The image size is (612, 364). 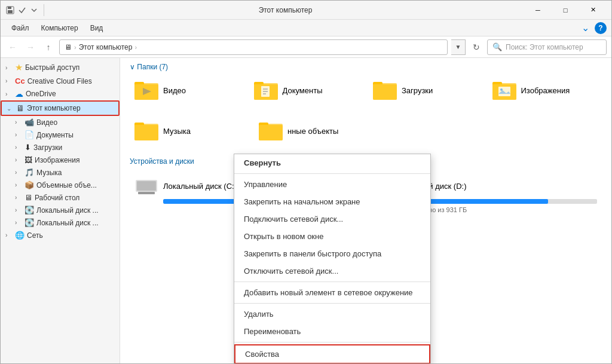 I want to click on ctx-item-pin-quick: Закрепить в панели быстрого доступа, so click(x=332, y=253).